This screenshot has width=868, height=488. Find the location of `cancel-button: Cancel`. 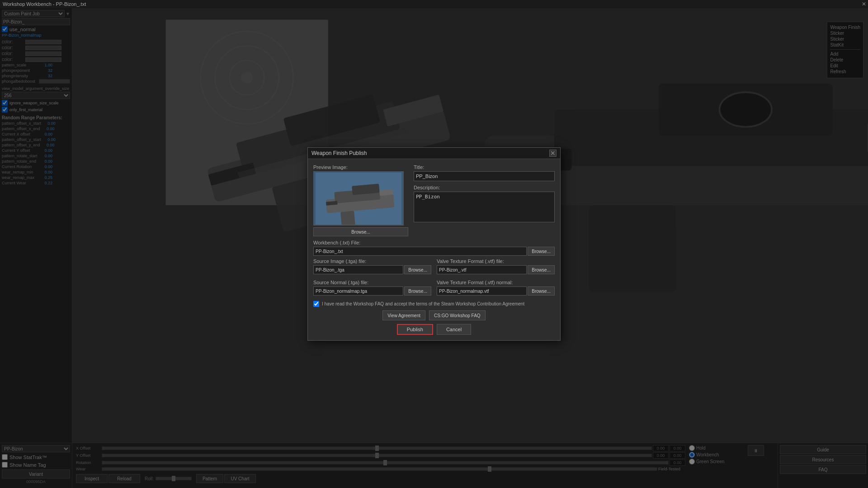

cancel-button: Cancel is located at coordinates (454, 329).